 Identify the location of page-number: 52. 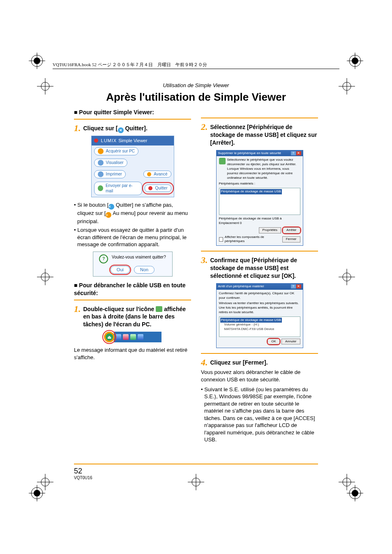
(196, 471).